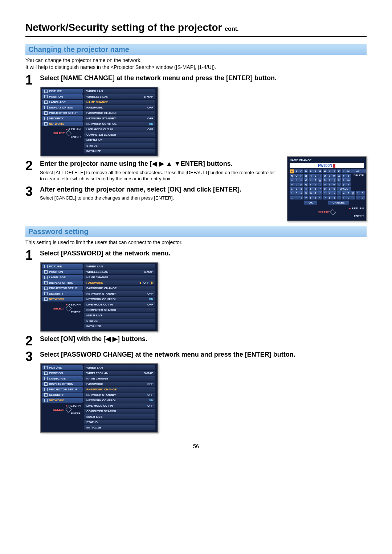 The width and height of the screenshot is (392, 554). Describe the element at coordinates (306, 180) in the screenshot. I see `keypad-key: d` at that location.